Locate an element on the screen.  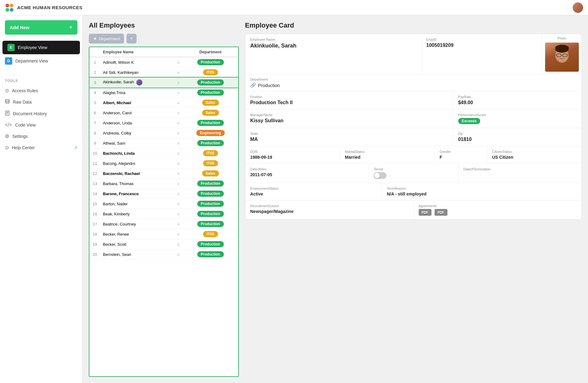
termreason-label: TermReason is located at coordinates (482, 188).